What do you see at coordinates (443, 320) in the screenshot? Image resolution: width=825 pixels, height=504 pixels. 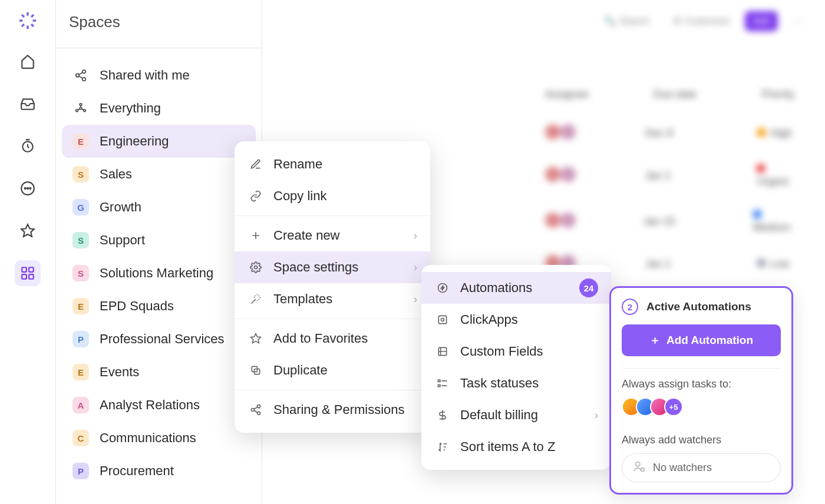 I see `app-icon` at bounding box center [443, 320].